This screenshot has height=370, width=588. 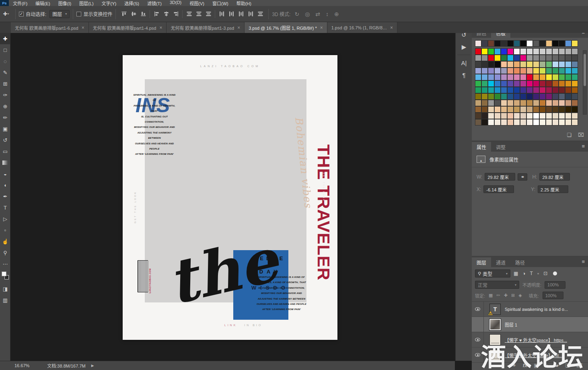 I want to click on layer-row: T⚠Spiritual awakening is a kind o..., so click(x=530, y=309).